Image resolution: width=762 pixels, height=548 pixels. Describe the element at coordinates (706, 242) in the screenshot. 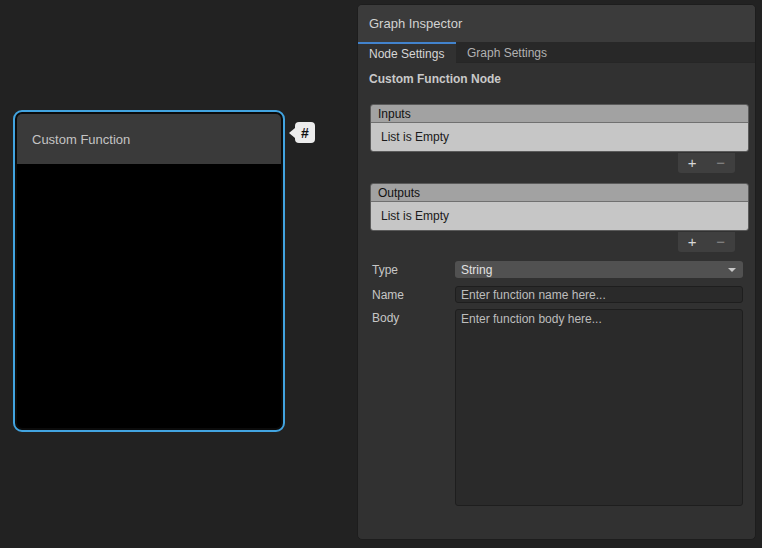

I see `outputs-list-footer: + −` at that location.